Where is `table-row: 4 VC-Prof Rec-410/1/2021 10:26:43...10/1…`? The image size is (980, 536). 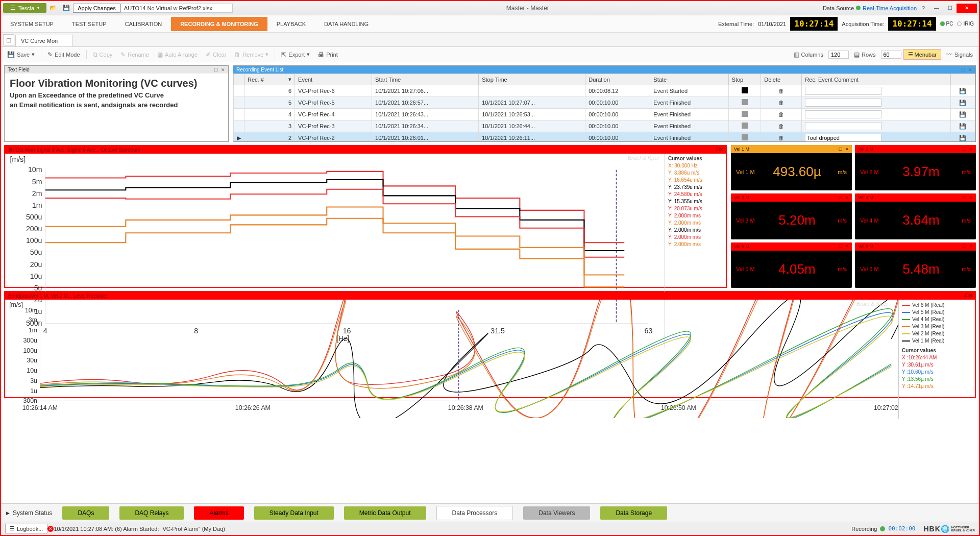
table-row: 4 VC-Prof Rec-410/1/2021 10:26:43...10/1… is located at coordinates (604, 114).